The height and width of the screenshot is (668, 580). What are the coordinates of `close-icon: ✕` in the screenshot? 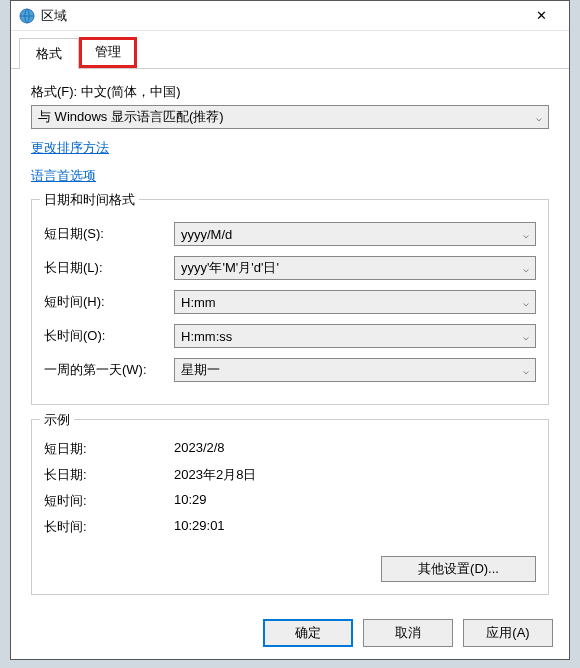 It's located at (542, 16).